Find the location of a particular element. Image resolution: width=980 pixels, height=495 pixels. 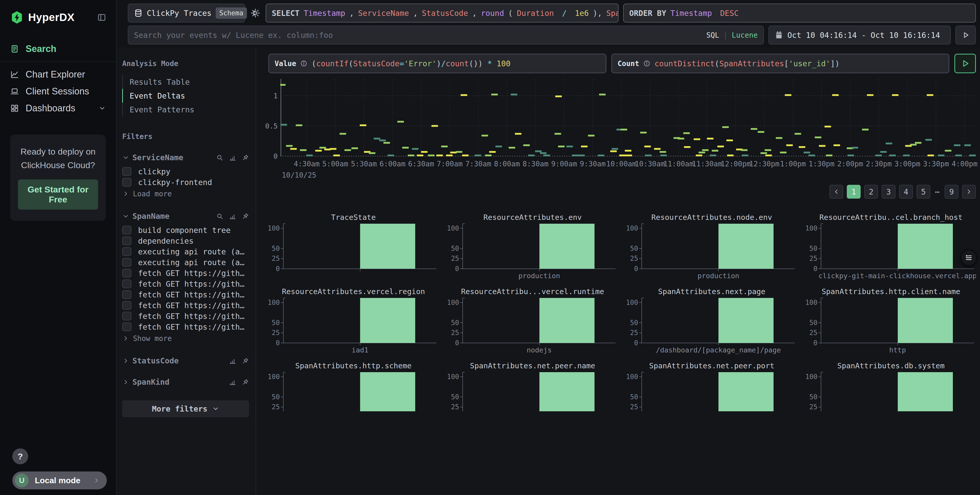

bar-category-label: nodejs is located at coordinates (539, 350).